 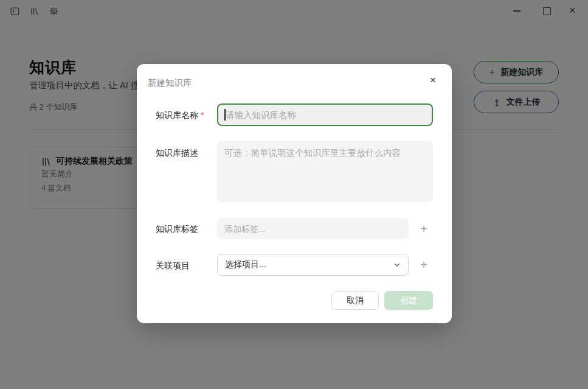 I want to click on modal-close-icon: ×, so click(x=433, y=80).